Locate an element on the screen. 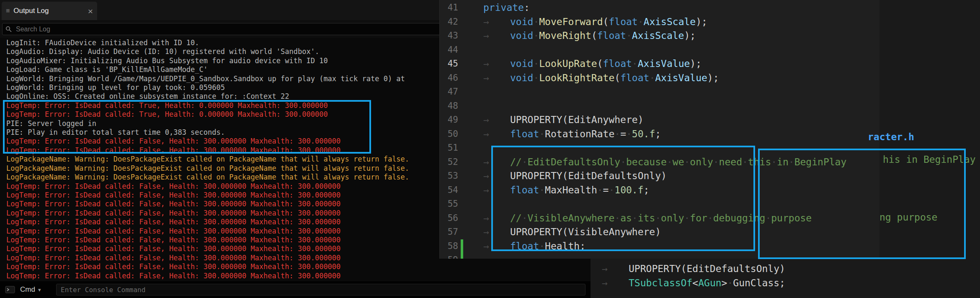 Image resolution: width=980 pixels, height=298 pixels. line-number: 55 is located at coordinates (449, 204).